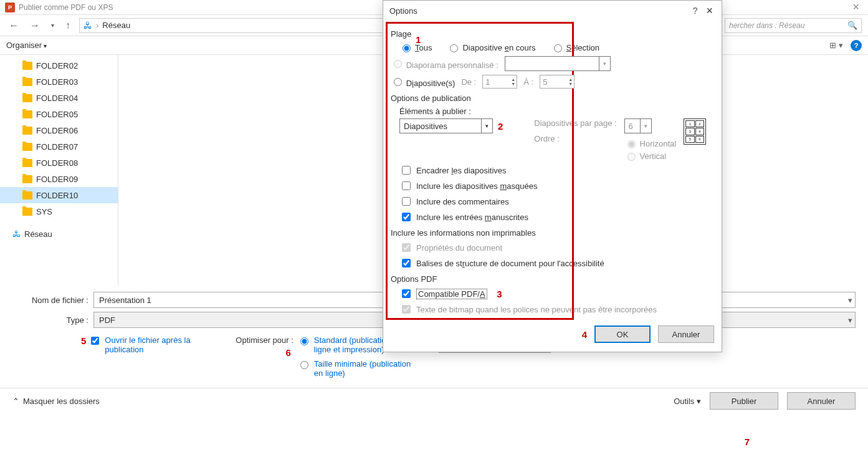 This screenshot has width=868, height=472. What do you see at coordinates (264, 340) in the screenshot?
I see `optimize-label: Optimiser pour :` at bounding box center [264, 340].